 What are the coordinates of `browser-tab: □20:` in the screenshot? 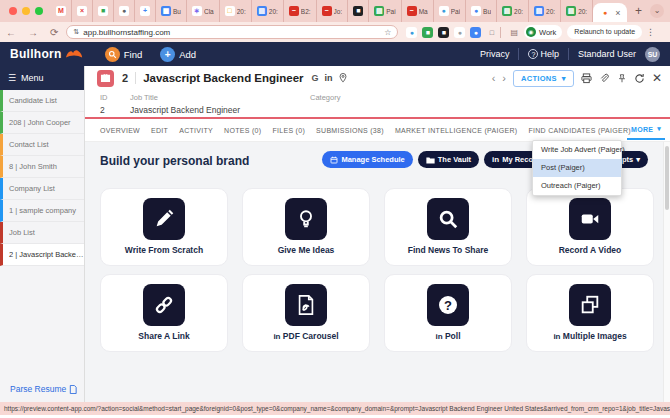 It's located at (236, 11).